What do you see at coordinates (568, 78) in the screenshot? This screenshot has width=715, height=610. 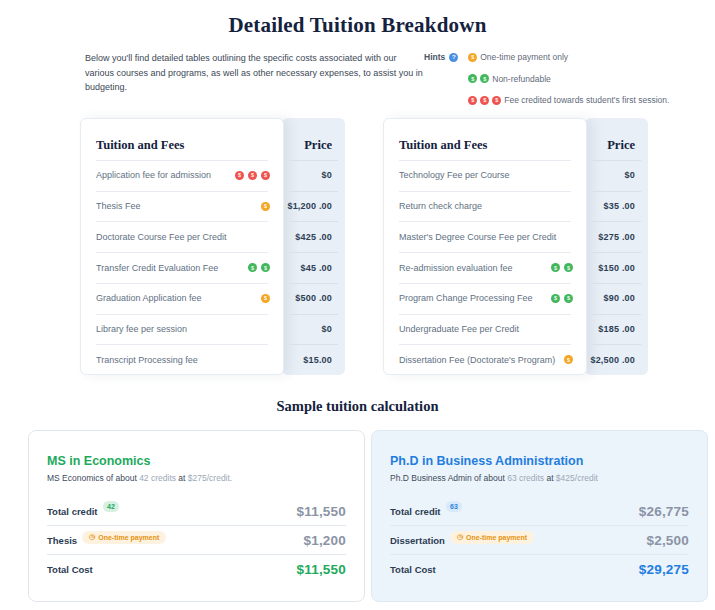 I see `hint-list: $One-time payment only$$Non-refundable$$…` at bounding box center [568, 78].